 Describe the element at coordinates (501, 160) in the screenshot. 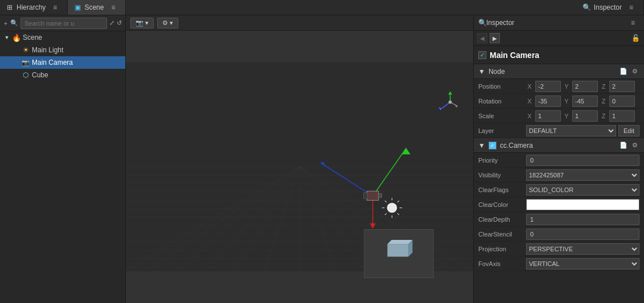

I see `priority-label: Priority` at that location.